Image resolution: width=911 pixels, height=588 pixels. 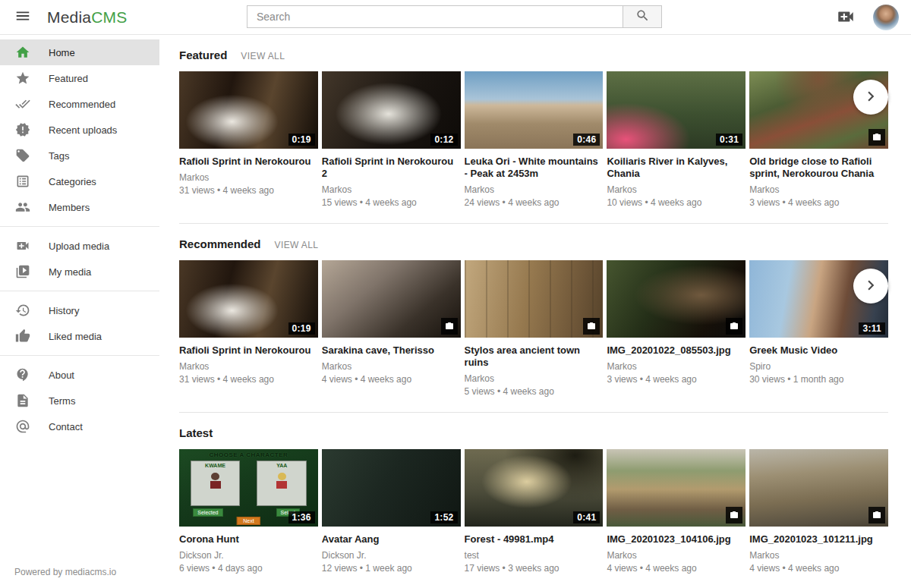 What do you see at coordinates (586, 517) in the screenshot?
I see `duration-badge: 0:41` at bounding box center [586, 517].